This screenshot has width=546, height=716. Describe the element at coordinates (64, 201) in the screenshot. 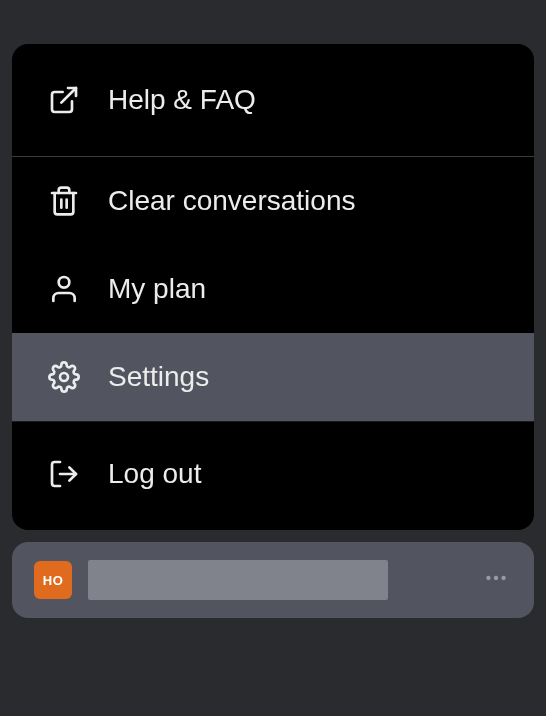

I see `trash-icon` at that location.